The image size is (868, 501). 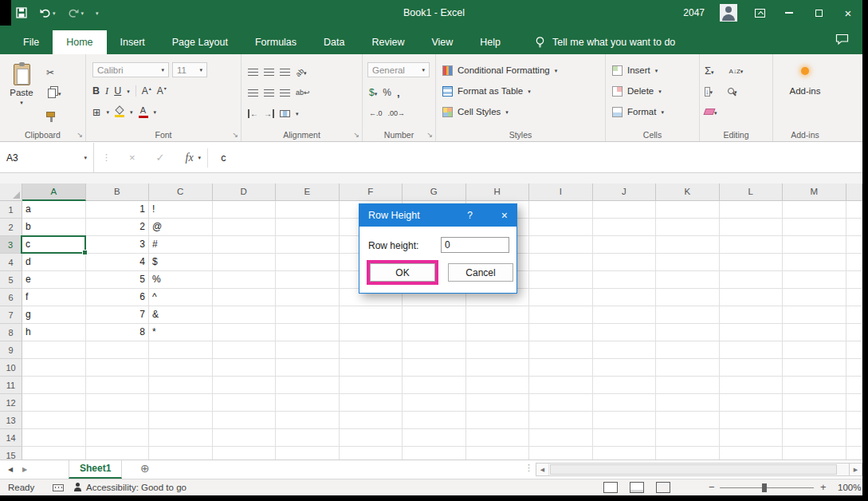 I want to click on cell-L10, so click(x=752, y=368).